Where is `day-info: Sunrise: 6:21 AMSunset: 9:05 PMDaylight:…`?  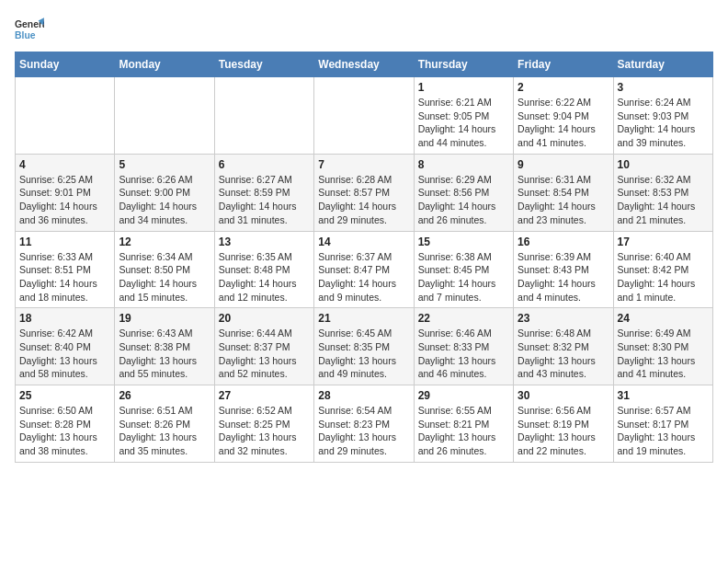
day-info: Sunrise: 6:21 AMSunset: 9:05 PMDaylight:… is located at coordinates (463, 123).